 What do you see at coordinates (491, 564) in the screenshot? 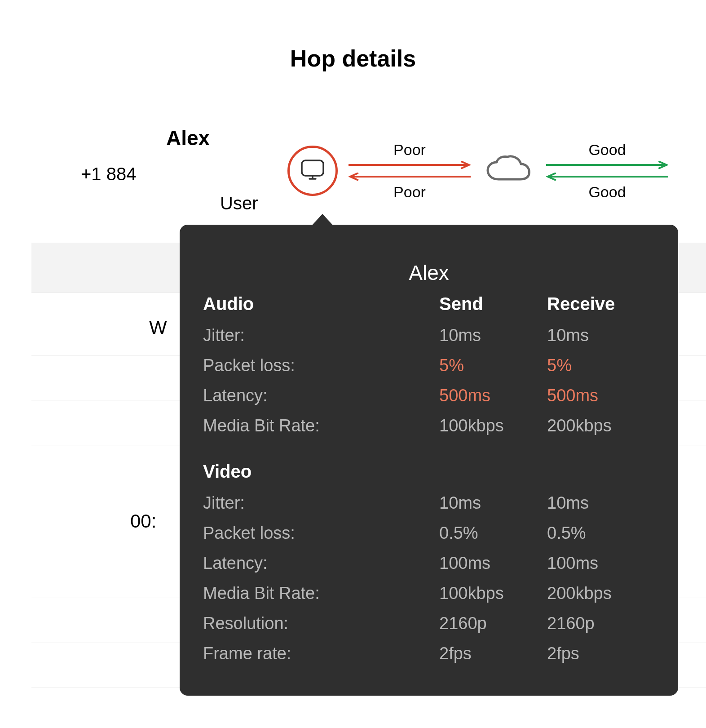
I see `metric-send-value: 100ms` at bounding box center [491, 564].